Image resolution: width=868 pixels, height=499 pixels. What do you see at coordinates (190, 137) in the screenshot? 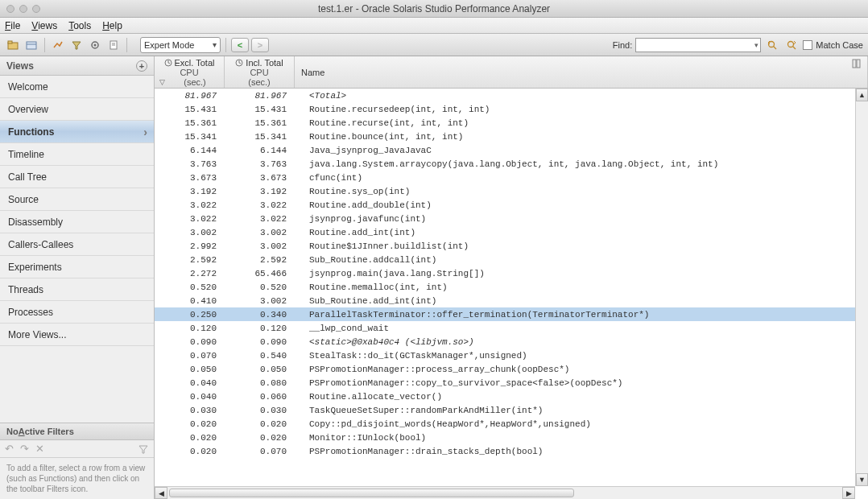
I see `cell-excl: 15.341` at bounding box center [190, 137].